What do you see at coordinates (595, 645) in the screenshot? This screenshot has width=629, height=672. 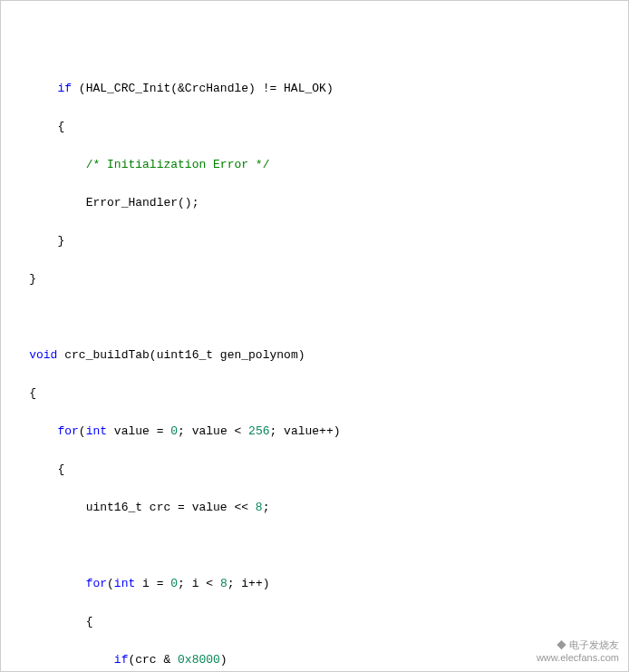 I see `watermark-text1: 电子发烧友` at bounding box center [595, 645].